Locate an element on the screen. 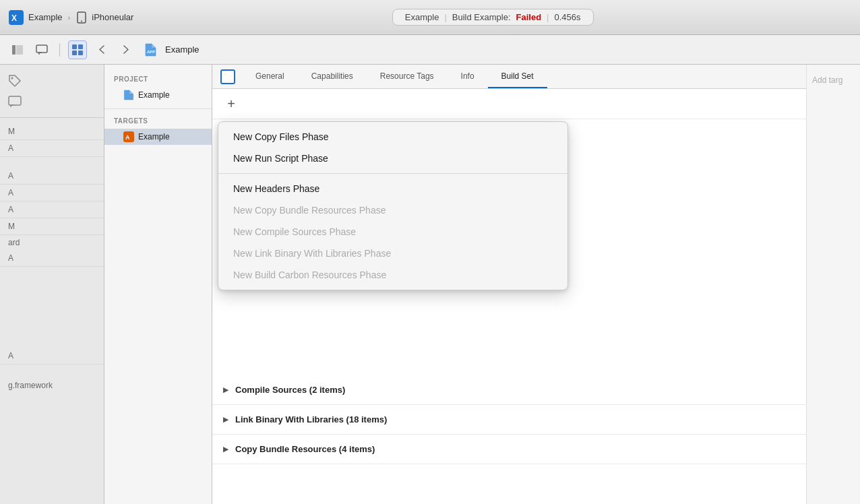 The image size is (860, 504). sidebar-letter-A2: A is located at coordinates (52, 177).